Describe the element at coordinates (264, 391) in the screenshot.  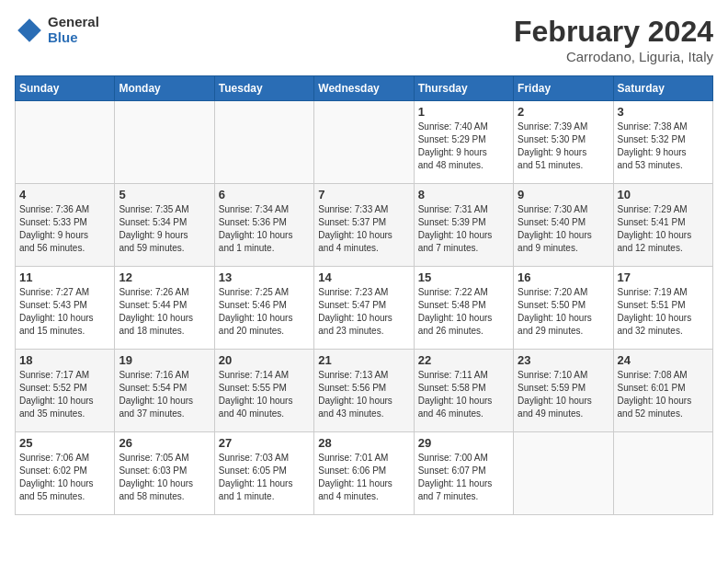
I see `calendar-cell: 20Sunrise: 7:14 AMSunset: 5:55 PMDayligh…` at that location.